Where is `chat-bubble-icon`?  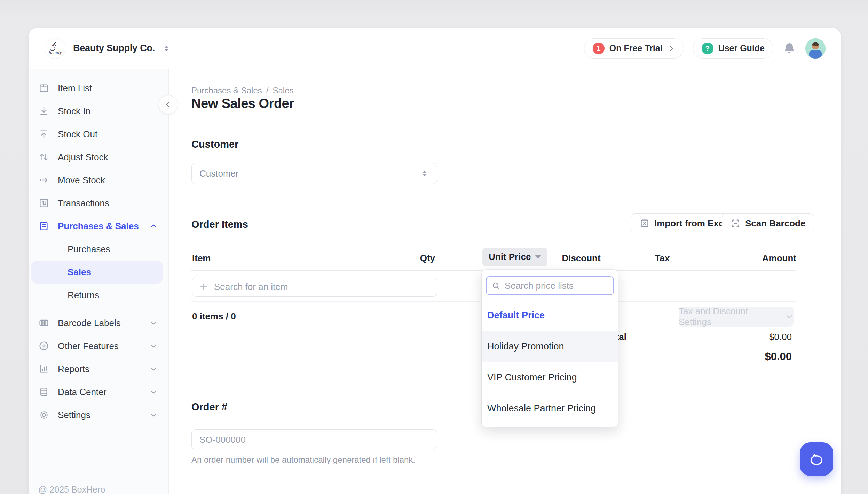 chat-bubble-icon is located at coordinates (816, 459).